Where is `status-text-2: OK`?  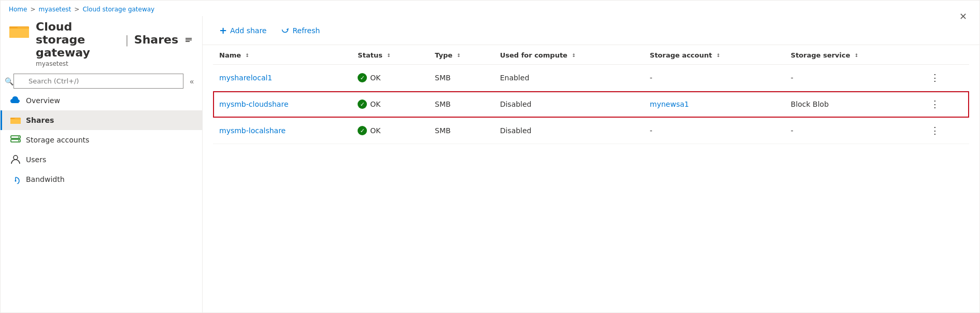
status-text-2: OK is located at coordinates (375, 131).